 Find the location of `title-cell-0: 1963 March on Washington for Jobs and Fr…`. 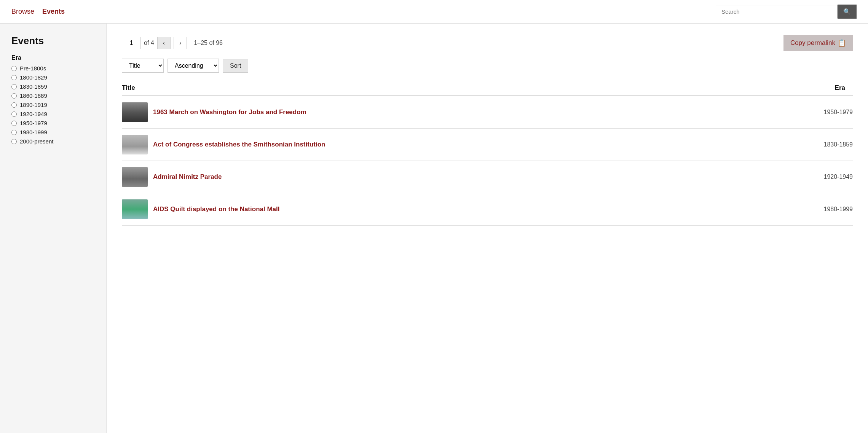

title-cell-0: 1963 March on Washington for Jobs and Fr… is located at coordinates (442, 112).